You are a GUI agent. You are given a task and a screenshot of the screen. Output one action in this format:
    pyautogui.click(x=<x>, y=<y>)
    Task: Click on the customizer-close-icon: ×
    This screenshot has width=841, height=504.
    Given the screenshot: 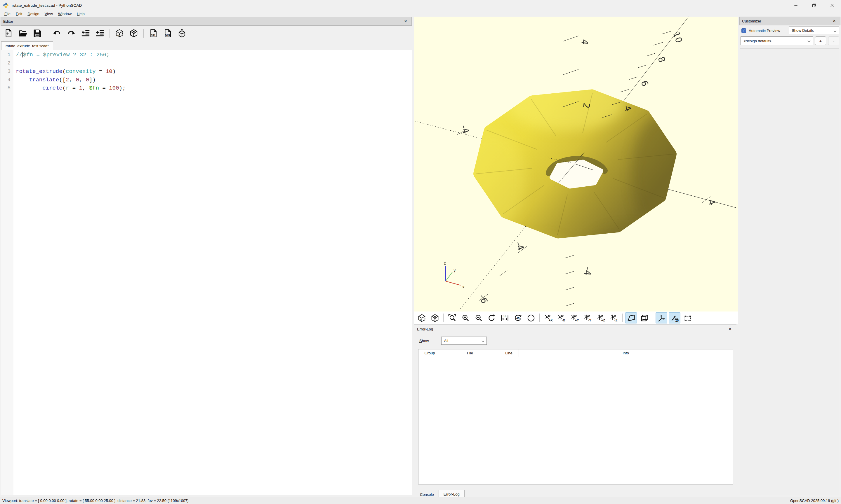 What is the action you would take?
    pyautogui.click(x=834, y=21)
    